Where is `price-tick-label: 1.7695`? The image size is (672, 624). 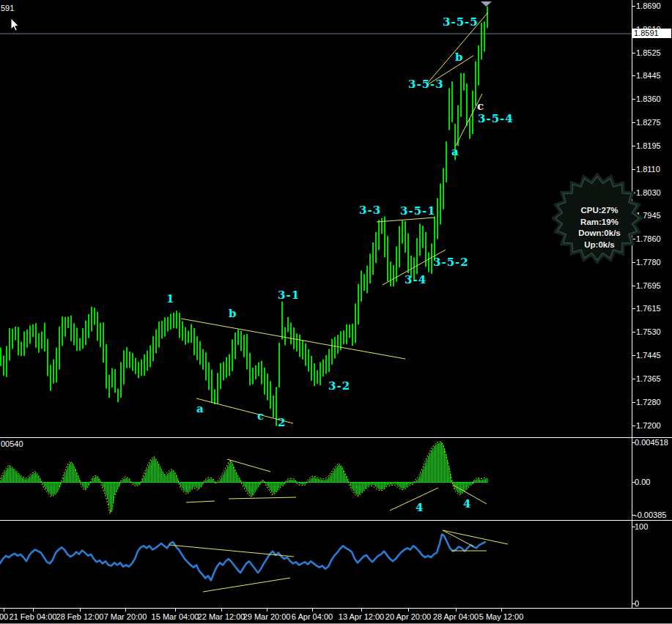
price-tick-label: 1.7695 is located at coordinates (649, 286).